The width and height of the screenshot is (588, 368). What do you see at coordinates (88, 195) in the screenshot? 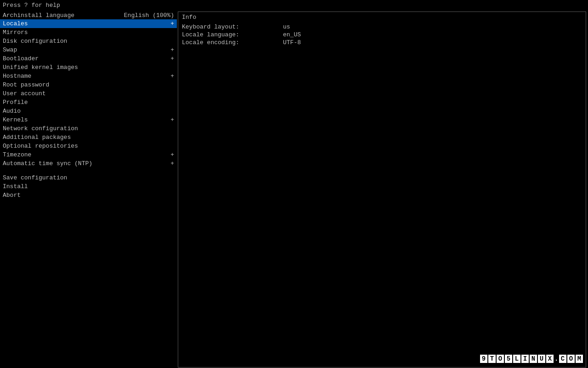
I see `action-label-abort: Abort` at bounding box center [88, 195].